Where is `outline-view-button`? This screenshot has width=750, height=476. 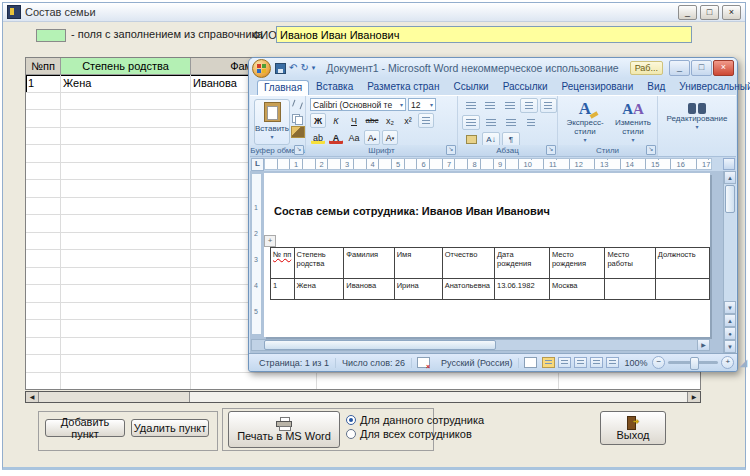
outline-view-button is located at coordinates (596, 362).